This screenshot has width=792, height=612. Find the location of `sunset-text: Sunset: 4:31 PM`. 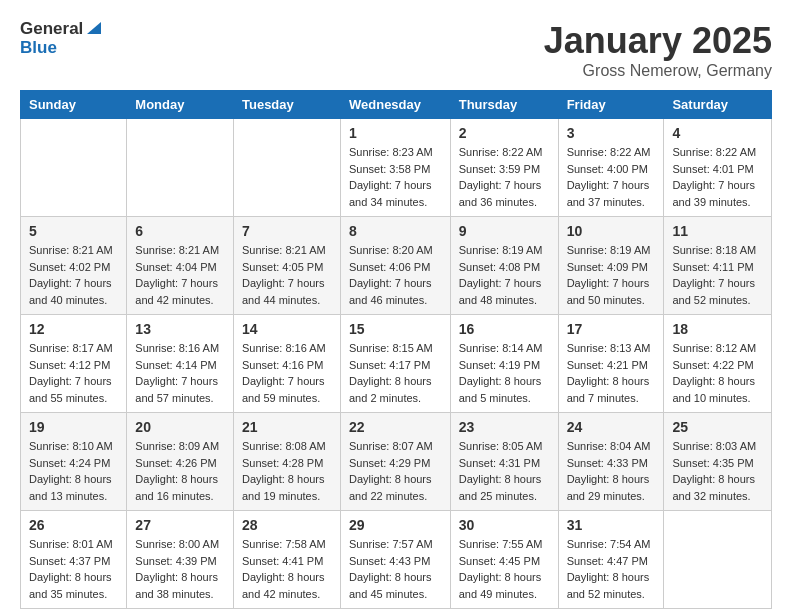

sunset-text: Sunset: 4:31 PM is located at coordinates (504, 464).